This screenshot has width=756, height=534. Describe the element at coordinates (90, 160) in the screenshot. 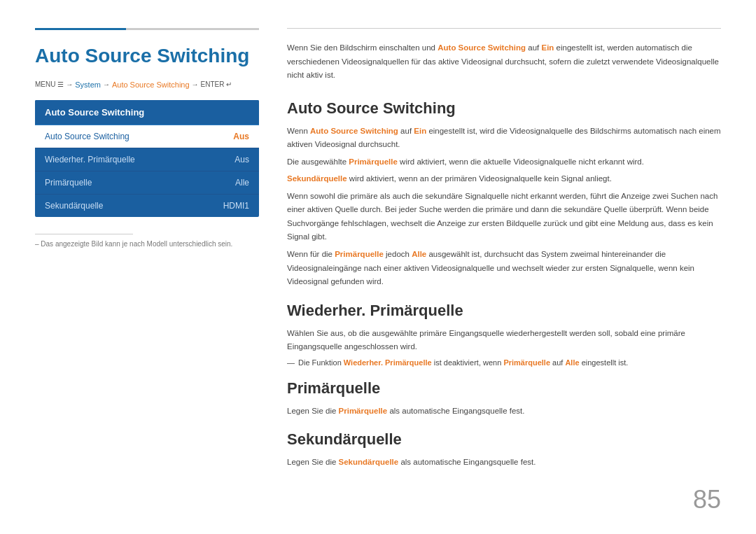

I see `menu-item-wiederher-label: Wiederher. Primärquelle` at that location.